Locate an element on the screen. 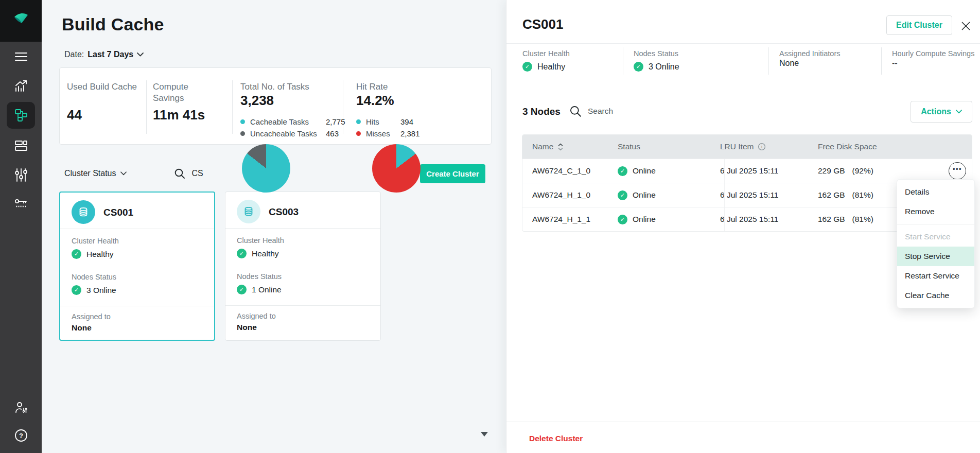 The height and width of the screenshot is (453, 980). legend-hits-value: 394 is located at coordinates (407, 121).